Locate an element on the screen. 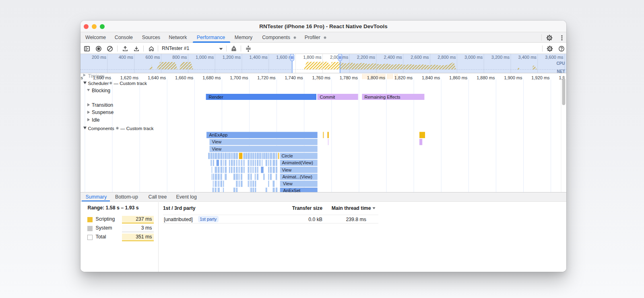 This screenshot has height=298, width=644. svg-text: 1,680 ms is located at coordinates (212, 78).